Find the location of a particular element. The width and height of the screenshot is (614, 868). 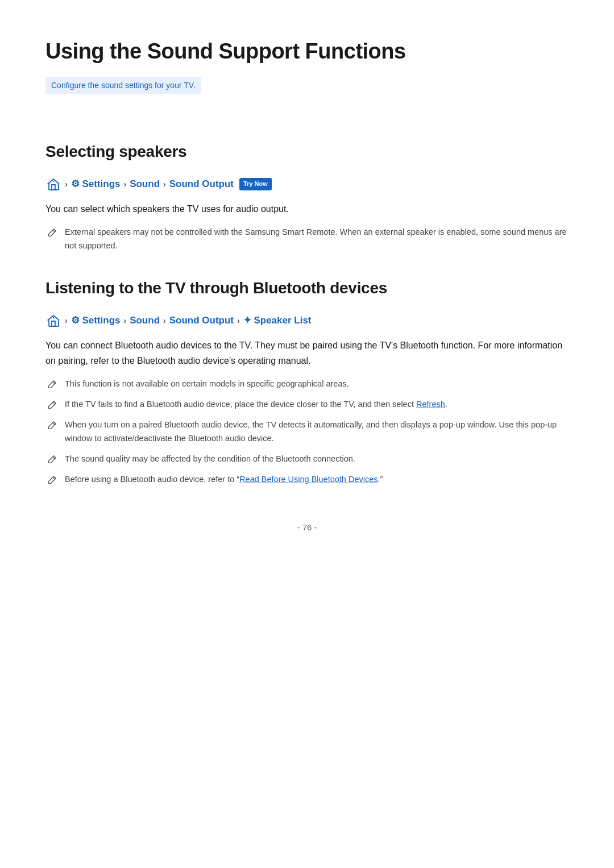

refresh-link: Refresh is located at coordinates (431, 404).